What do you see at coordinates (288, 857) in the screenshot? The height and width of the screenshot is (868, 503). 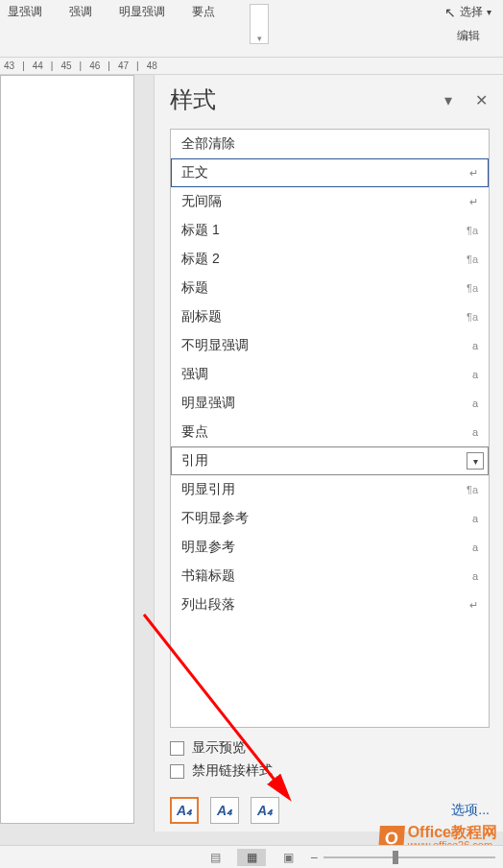 I see `web-layout-button: ▣` at bounding box center [288, 857].